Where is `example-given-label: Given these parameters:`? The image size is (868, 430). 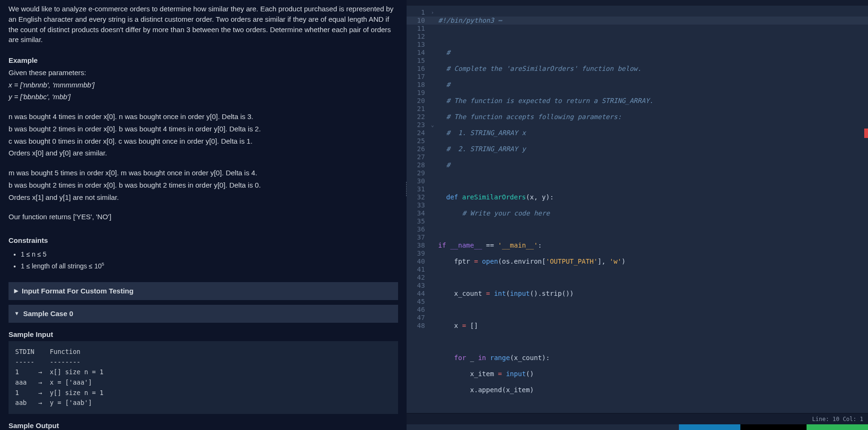
example-given-label: Given these parameters: is located at coordinates (203, 73).